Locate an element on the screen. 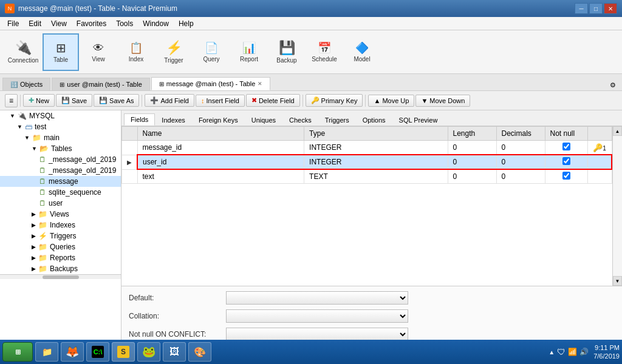 This screenshot has width=622, height=364. field-name-3: text is located at coordinates (221, 177).